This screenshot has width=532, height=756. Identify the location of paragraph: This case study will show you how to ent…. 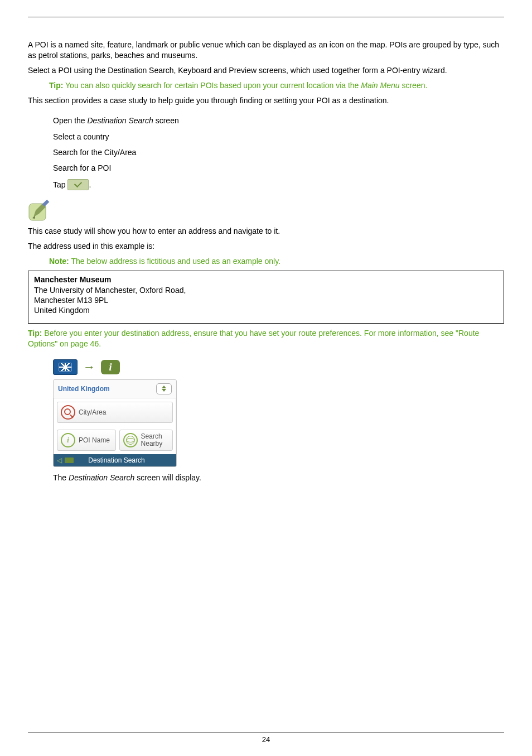
(266, 231).